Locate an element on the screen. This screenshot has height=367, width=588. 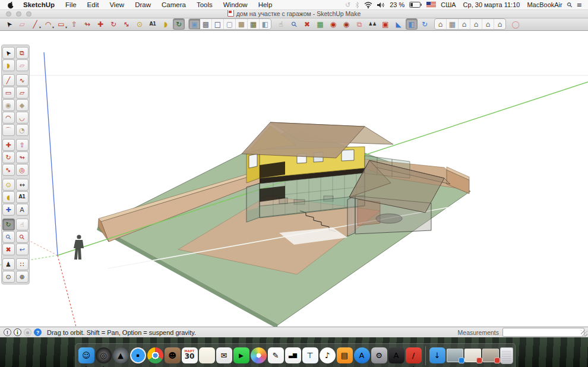
shape-tool: ▭▾ is located at coordinates (61, 24).